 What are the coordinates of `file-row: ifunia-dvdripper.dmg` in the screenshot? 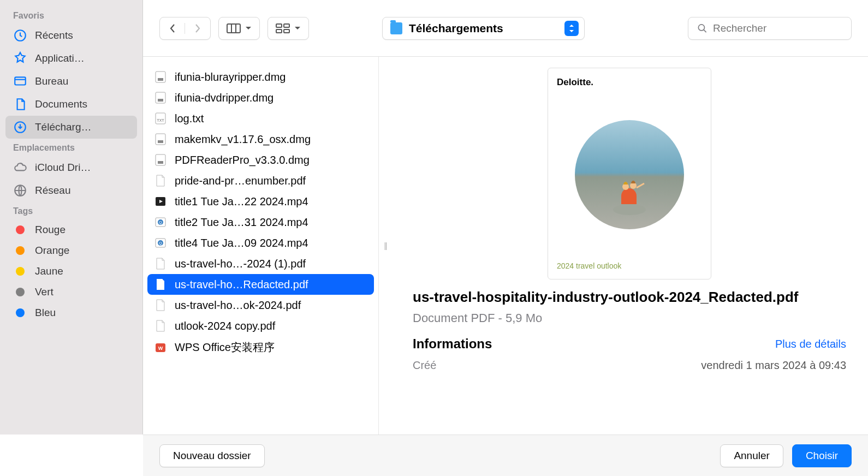 It's located at (261, 98).